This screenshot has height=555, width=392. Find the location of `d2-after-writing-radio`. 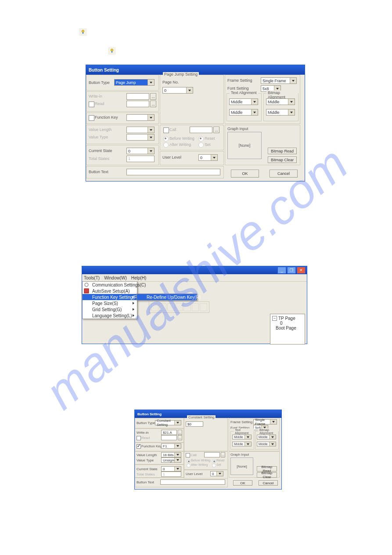

d2-after-writing-radio is located at coordinates (189, 466).